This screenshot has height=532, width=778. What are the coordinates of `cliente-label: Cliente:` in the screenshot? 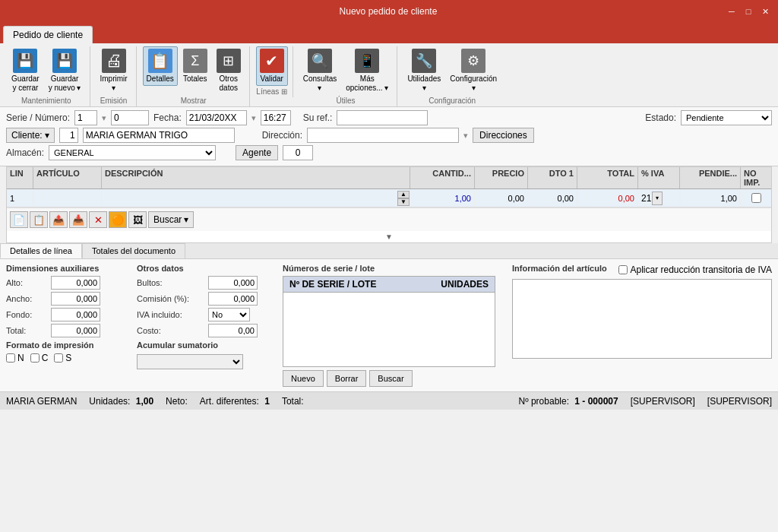 It's located at (27, 135).